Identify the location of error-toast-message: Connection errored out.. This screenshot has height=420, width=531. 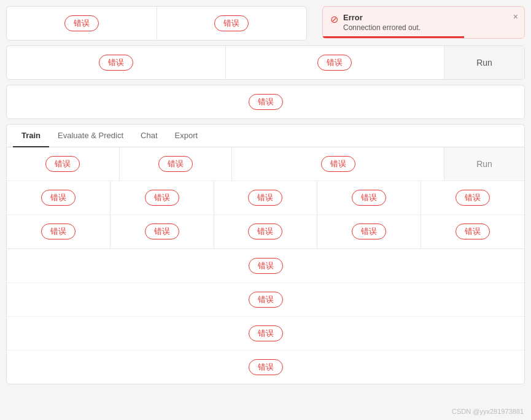
(424, 28).